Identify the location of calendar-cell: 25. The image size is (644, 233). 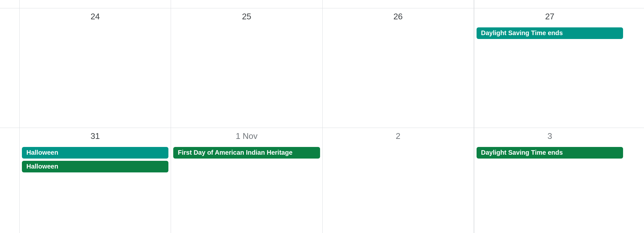
(246, 68).